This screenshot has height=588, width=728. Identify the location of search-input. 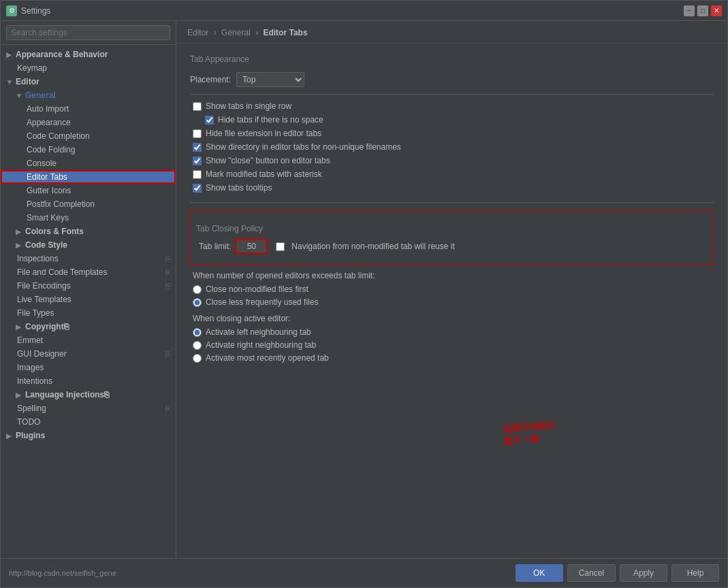
(89, 33).